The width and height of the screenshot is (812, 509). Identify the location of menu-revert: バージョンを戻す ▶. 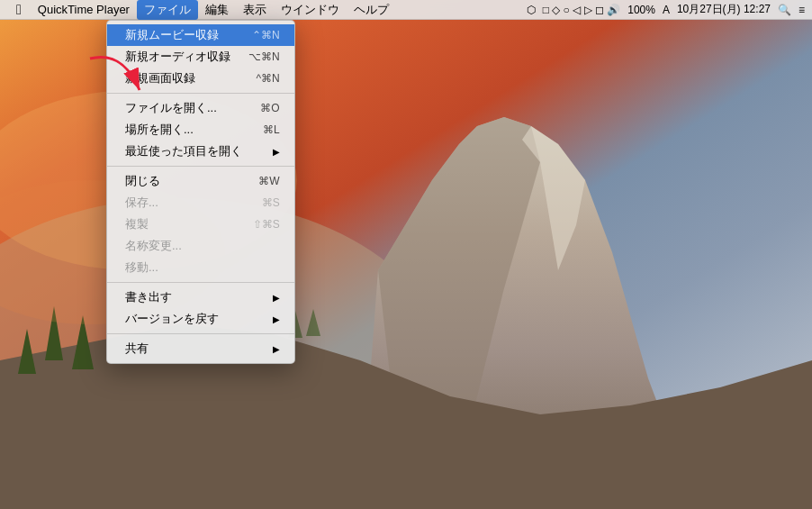
(201, 319).